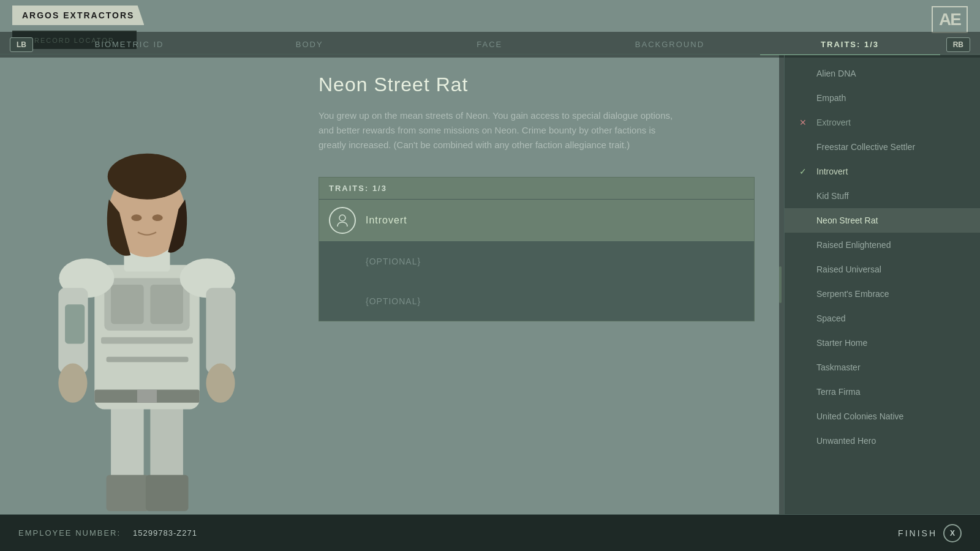 This screenshot has width=980, height=551. Describe the element at coordinates (882, 294) in the screenshot. I see `trait-list-item: Serpent's Embrace` at that location.